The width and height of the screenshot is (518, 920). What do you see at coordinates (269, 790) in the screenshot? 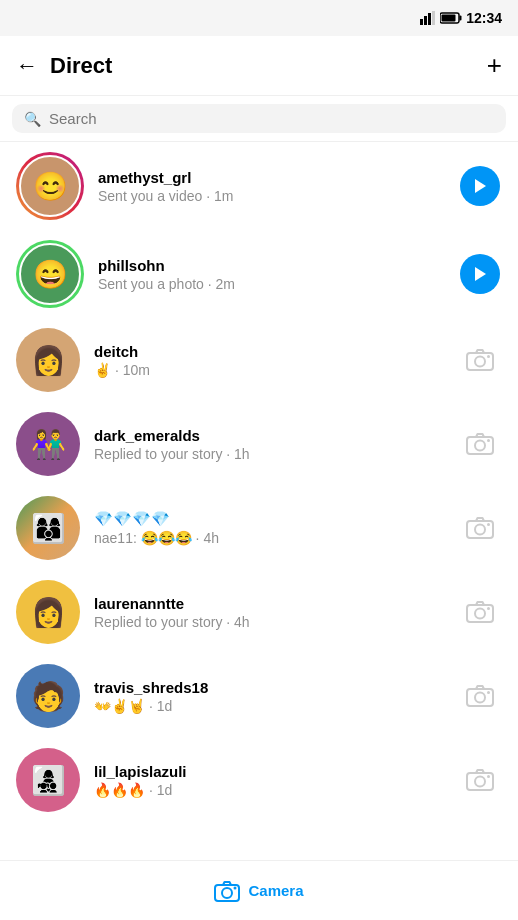
I see `message-preview: 🔥🔥🔥 · 1d` at bounding box center [269, 790].